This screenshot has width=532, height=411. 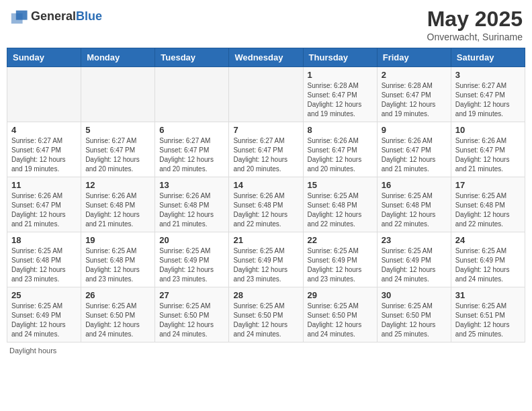 What do you see at coordinates (414, 295) in the screenshot?
I see `day-number: 30` at bounding box center [414, 295].